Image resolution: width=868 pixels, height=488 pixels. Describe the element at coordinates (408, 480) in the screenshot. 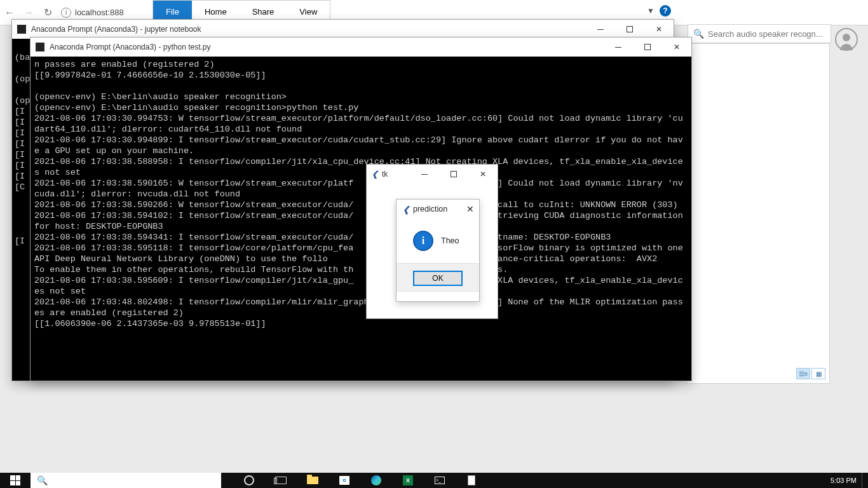

I see `task-excel: X` at that location.